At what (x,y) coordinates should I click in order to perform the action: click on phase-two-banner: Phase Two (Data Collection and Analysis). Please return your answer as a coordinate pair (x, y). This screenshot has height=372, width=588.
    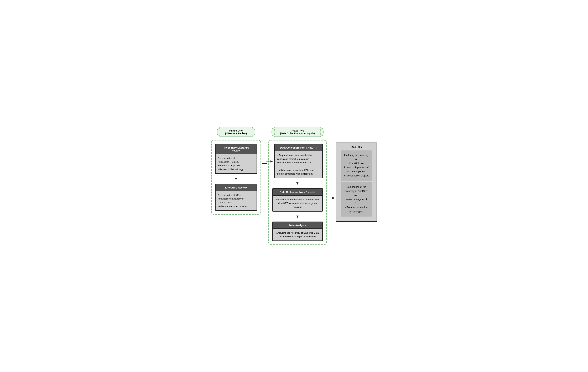
    Looking at the image, I should click on (297, 132).